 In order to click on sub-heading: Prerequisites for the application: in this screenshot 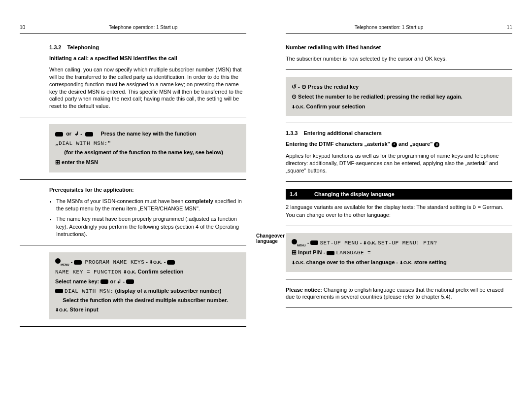, I will do `click(148, 190)`.